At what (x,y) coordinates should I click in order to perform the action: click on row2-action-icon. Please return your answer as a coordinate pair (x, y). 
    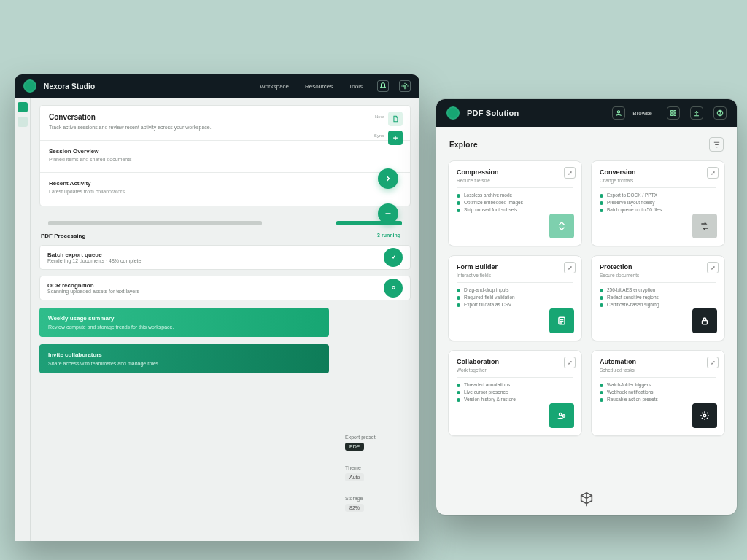
    Looking at the image, I should click on (393, 288).